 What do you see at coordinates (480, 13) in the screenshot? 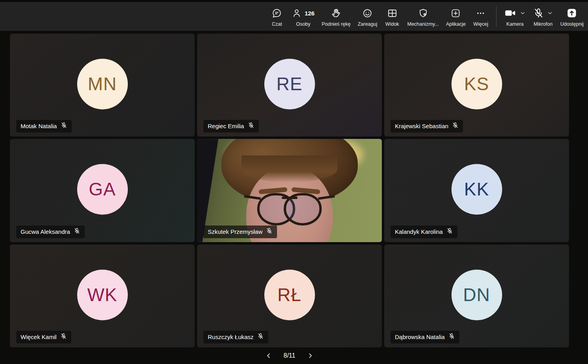
I see `more-dots-icon` at bounding box center [480, 13].